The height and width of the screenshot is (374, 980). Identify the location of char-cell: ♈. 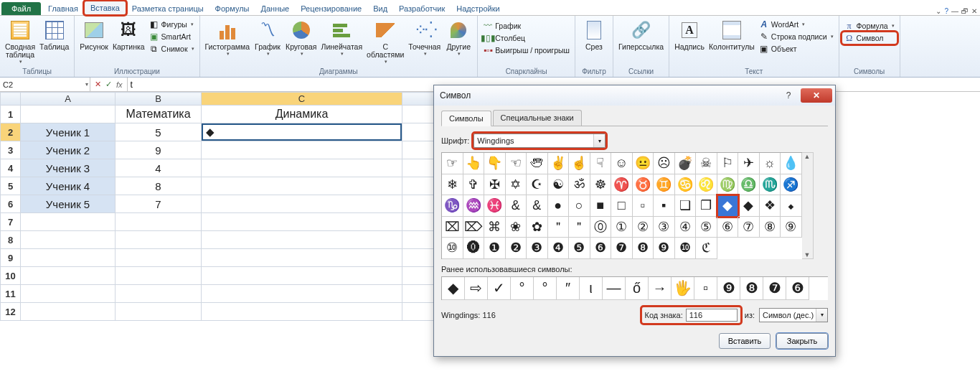
(622, 185).